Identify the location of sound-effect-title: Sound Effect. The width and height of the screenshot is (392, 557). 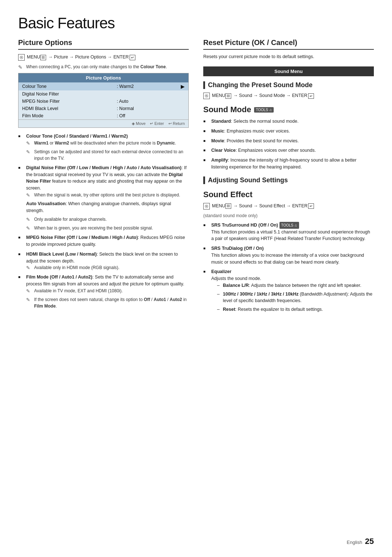
(289, 195).